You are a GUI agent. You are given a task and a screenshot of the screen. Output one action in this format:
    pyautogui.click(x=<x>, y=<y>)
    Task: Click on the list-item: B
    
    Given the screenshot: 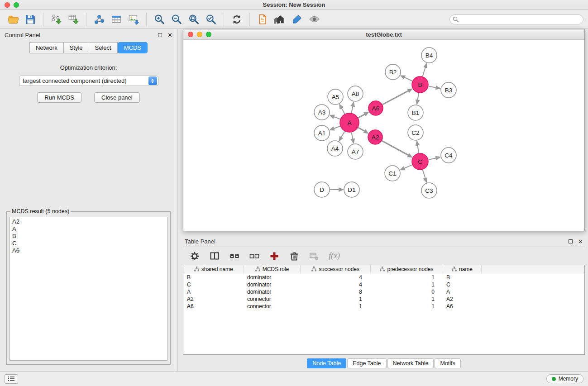 What is the action you would take?
    pyautogui.click(x=89, y=236)
    